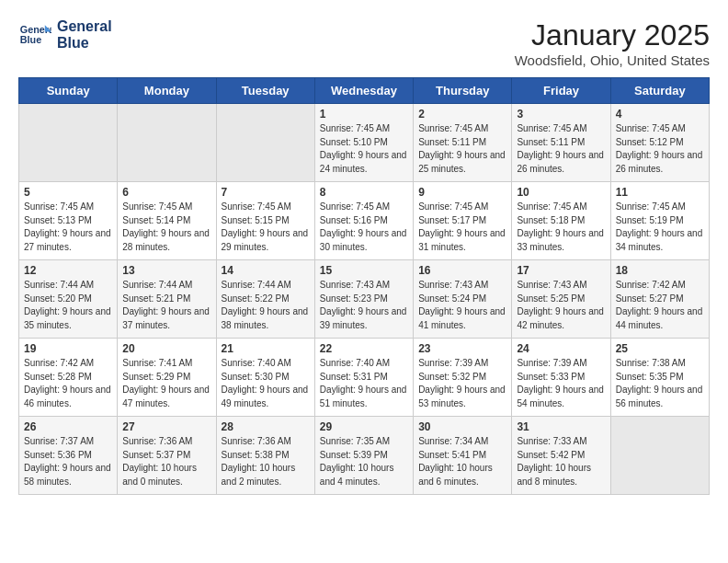 The height and width of the screenshot is (563, 728). What do you see at coordinates (266, 427) in the screenshot?
I see `day-number: 28` at bounding box center [266, 427].